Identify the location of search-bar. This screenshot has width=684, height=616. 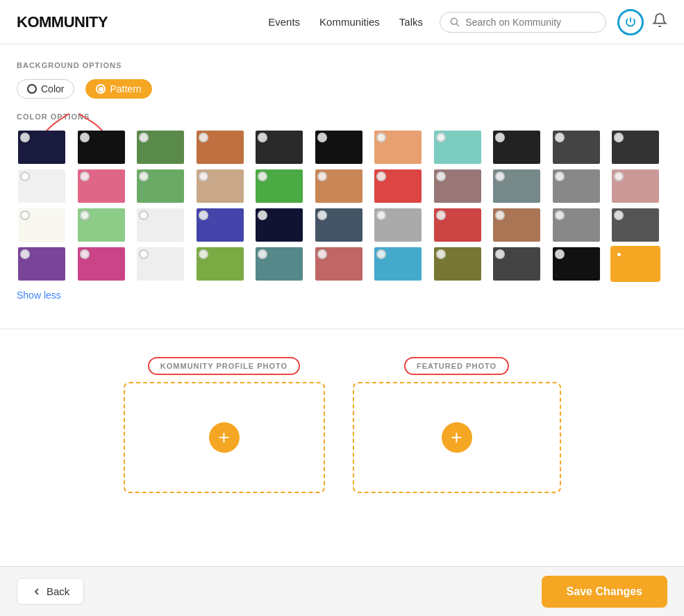
(523, 22).